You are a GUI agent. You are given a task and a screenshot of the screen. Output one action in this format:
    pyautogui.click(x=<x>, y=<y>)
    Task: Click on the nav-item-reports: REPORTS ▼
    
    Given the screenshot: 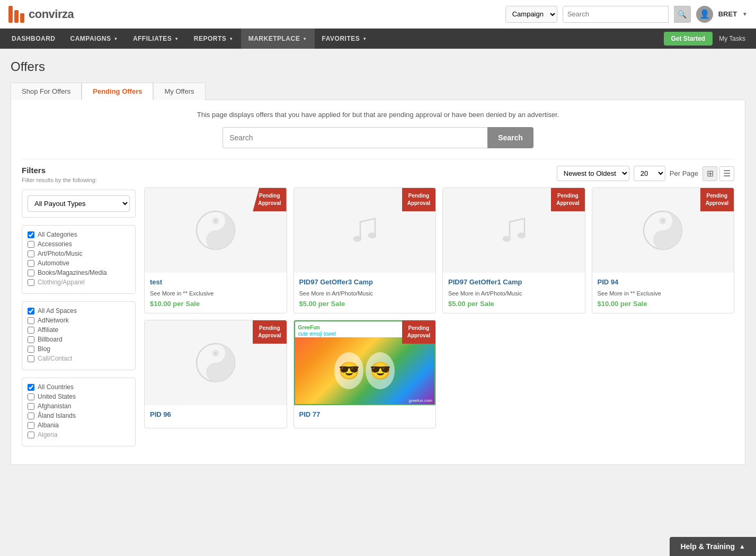 What is the action you would take?
    pyautogui.click(x=214, y=39)
    